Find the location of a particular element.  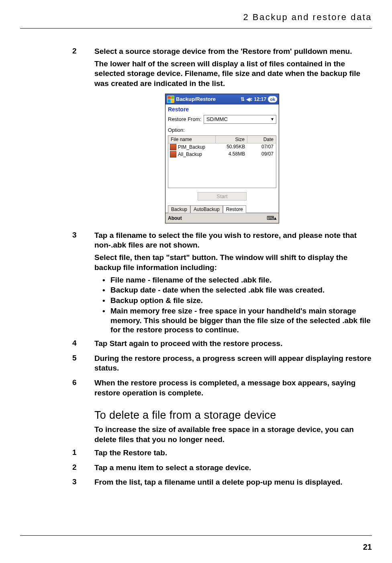

file-rows: PIM_Backup 50.95KB 07/07 All_Backup 4.58… is located at coordinates (222, 166).